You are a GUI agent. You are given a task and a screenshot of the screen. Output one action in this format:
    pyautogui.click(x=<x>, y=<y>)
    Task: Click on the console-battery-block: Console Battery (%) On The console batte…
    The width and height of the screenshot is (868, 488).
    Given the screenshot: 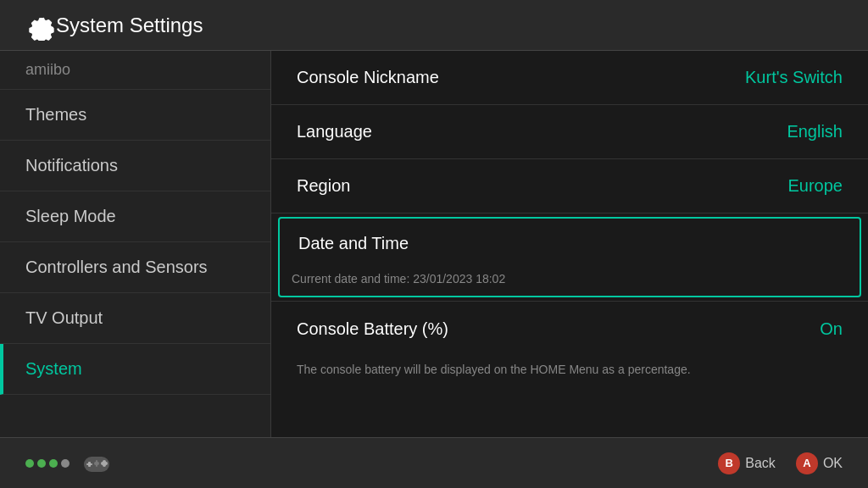 What is the action you would take?
    pyautogui.click(x=570, y=346)
    